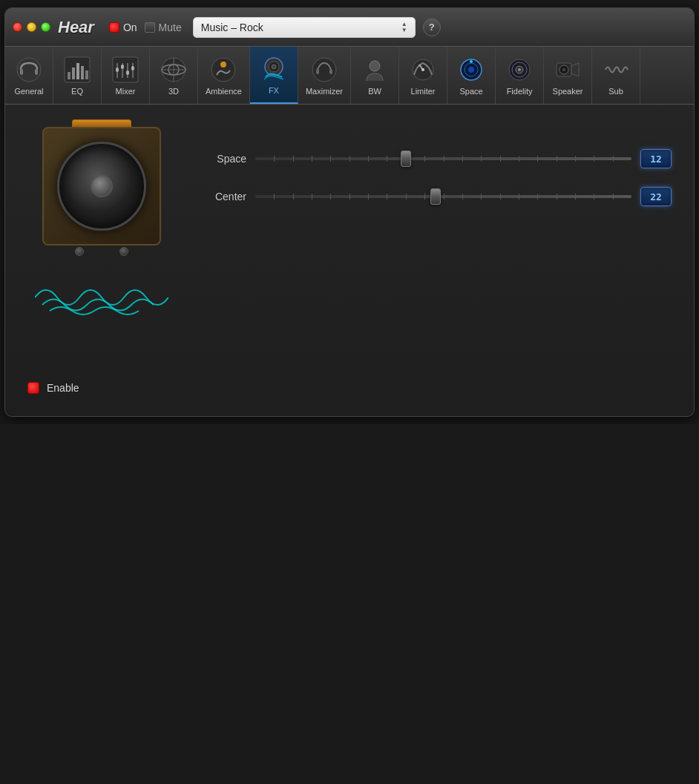 Image resolution: width=699 pixels, height=784 pixels. Describe the element at coordinates (470, 91) in the screenshot. I see `tab-space-label: Space` at that location.